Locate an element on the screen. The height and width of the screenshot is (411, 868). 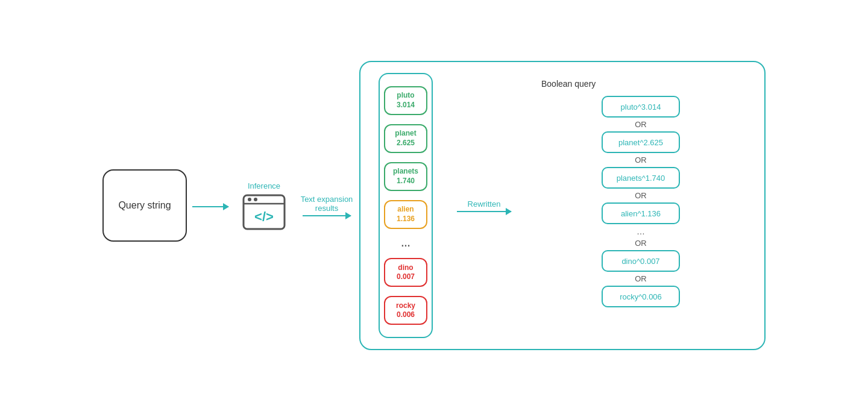
browser-icon: </> is located at coordinates (264, 212).